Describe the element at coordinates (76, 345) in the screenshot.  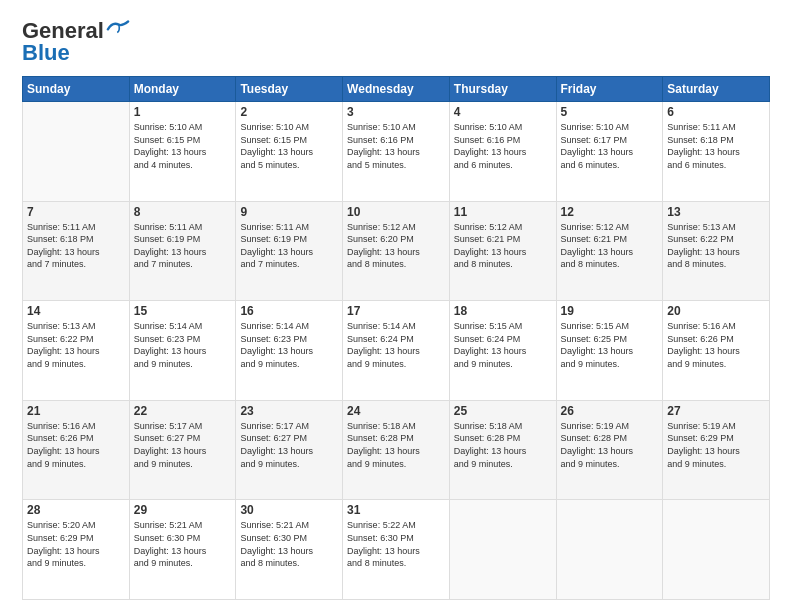
I see `cell-sun-info: Sunrise: 5:13 AM Sunset: 6:22 PM Dayligh…` at that location.